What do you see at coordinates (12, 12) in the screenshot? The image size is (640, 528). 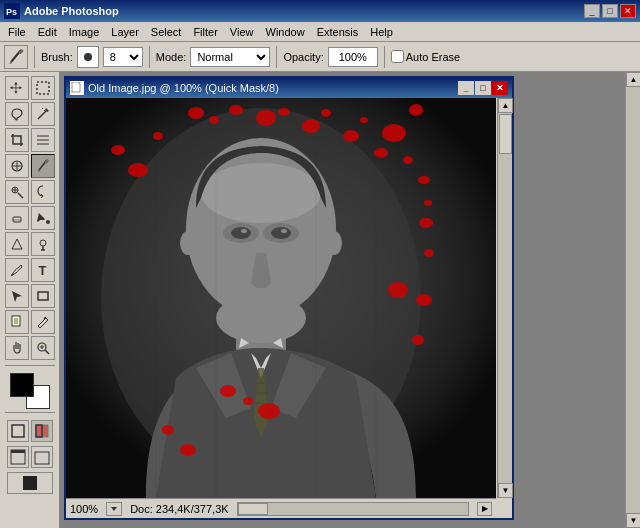 I see `svg-text: Ps` at bounding box center [12, 12].